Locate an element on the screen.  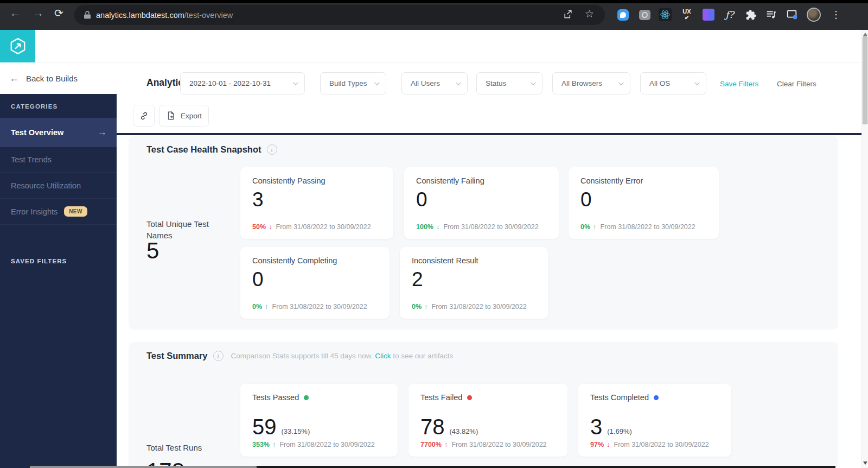
card-title: Consistently Failing is located at coordinates (482, 181).